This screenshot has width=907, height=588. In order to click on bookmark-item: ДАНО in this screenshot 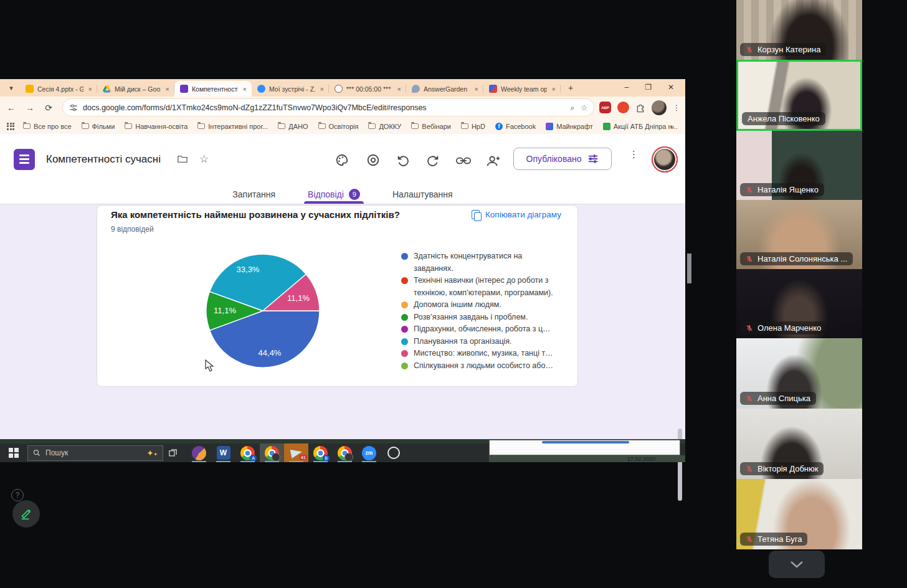, I will do `click(293, 126)`.